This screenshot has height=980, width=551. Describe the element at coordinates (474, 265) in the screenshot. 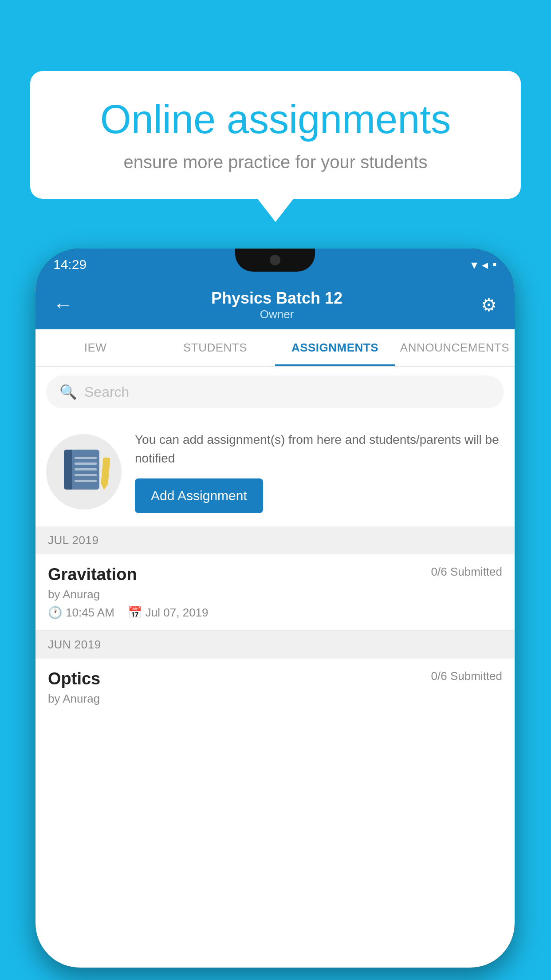

I see `wifi-icon: ▾` at that location.